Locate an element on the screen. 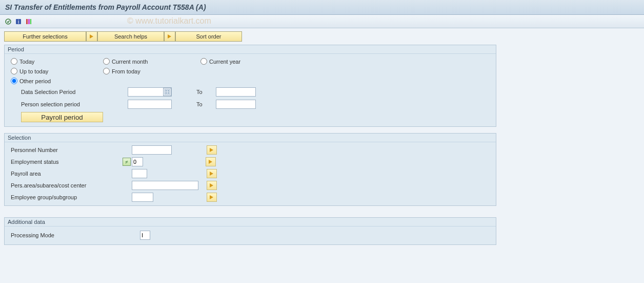 Image resolution: width=644 pixels, height=283 pixels. additional-legend: Additional data is located at coordinates (250, 222).